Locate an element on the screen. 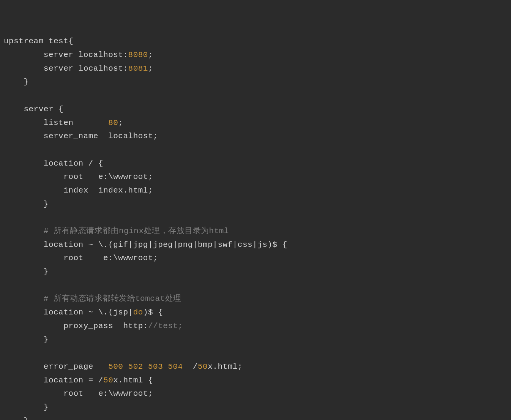  code-line: index index.html; is located at coordinates (78, 191).